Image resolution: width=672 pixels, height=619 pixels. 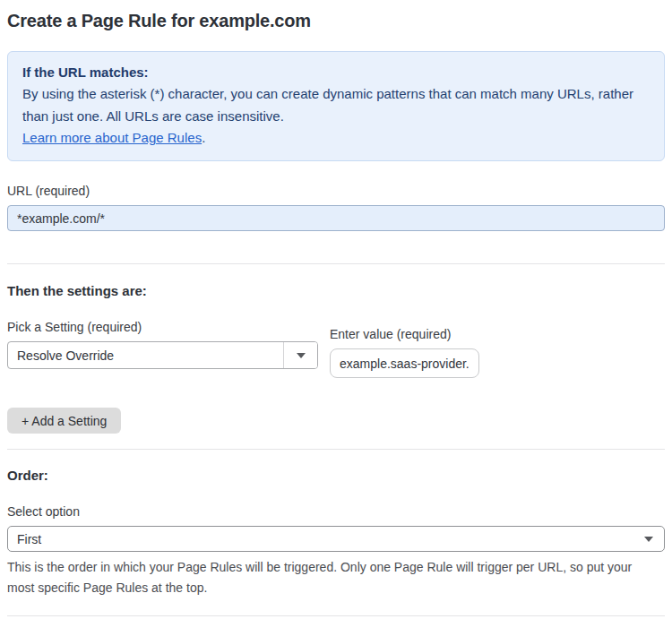 I want to click on settings-heading: Then the settings are:, so click(x=336, y=290).